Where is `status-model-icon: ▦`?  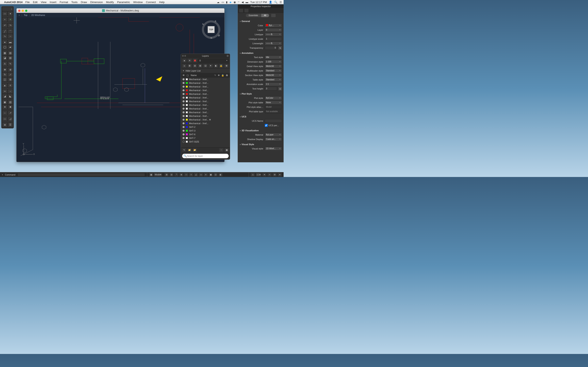
status-model-icon: ▦ is located at coordinates (151, 175).